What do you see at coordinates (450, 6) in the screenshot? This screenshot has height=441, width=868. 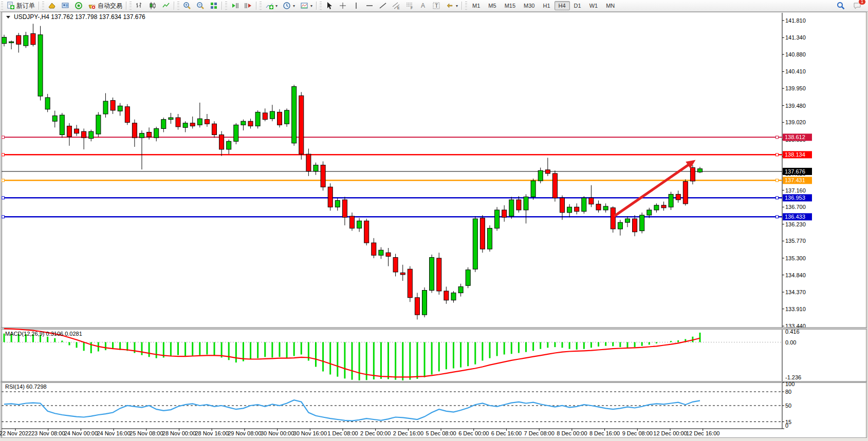 I see `shapes-icon` at bounding box center [450, 6].